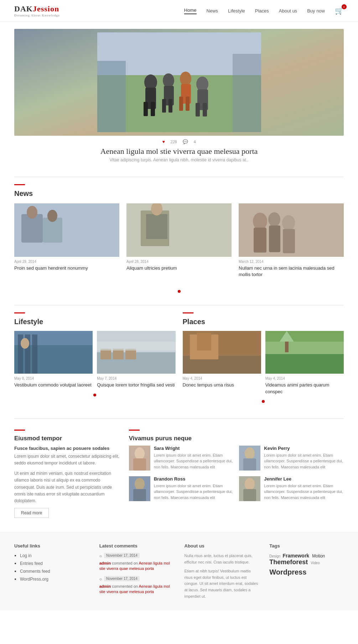 This screenshot has width=358, height=644. I want to click on comment-date-1: November 17, 2014, so click(122, 556).